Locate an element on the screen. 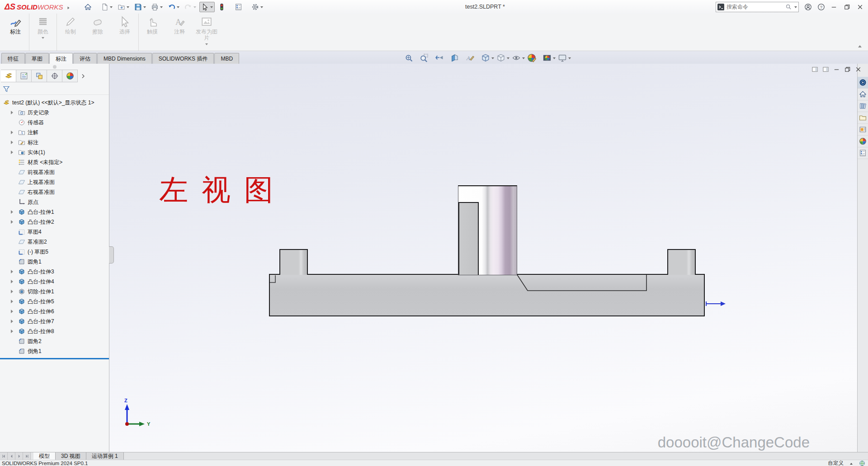 This screenshot has height=466, width=868. next-model-nav-button is located at coordinates (19, 456).